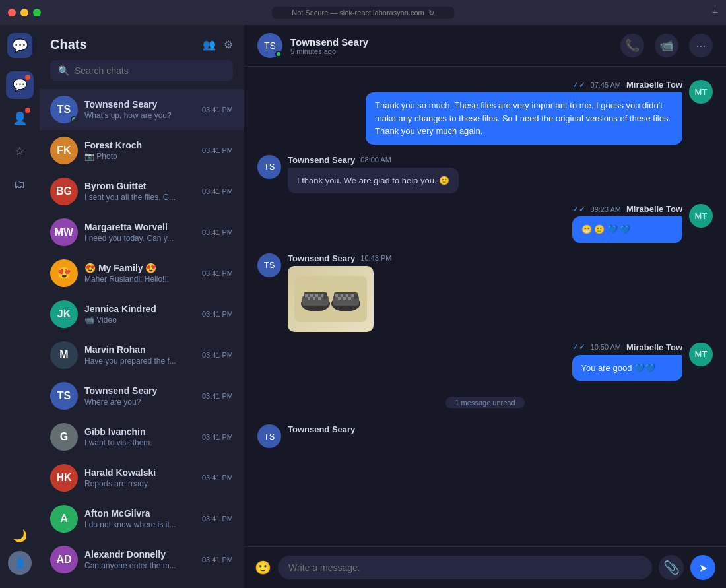 This screenshot has width=726, height=588. What do you see at coordinates (20, 46) in the screenshot?
I see `logo-icon: 💬` at bounding box center [20, 46].